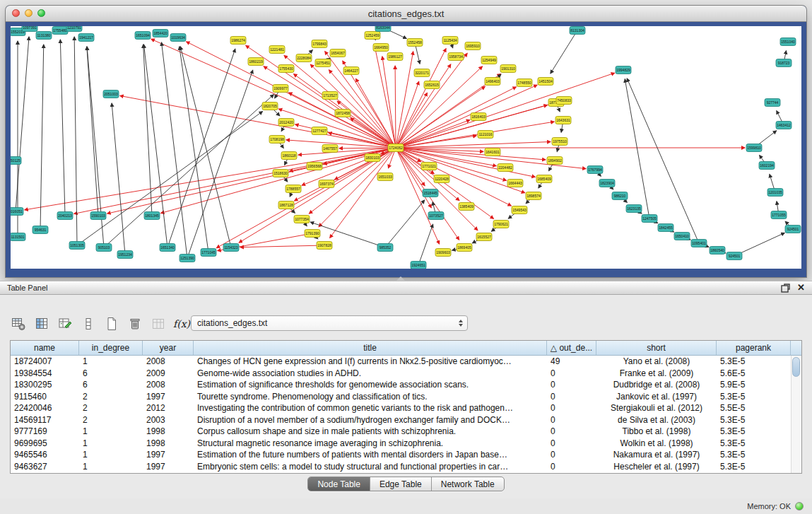  What do you see at coordinates (406, 467) in the screenshot?
I see `table-row: 946362711997Embryonic stem cells: a mode…` at bounding box center [406, 467].